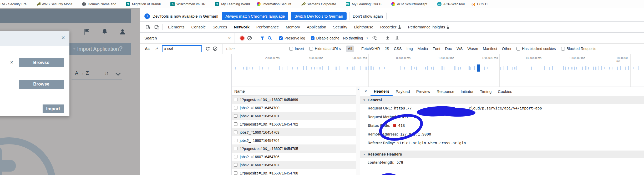  I want to click on filter-type-img: Img, so click(410, 49).